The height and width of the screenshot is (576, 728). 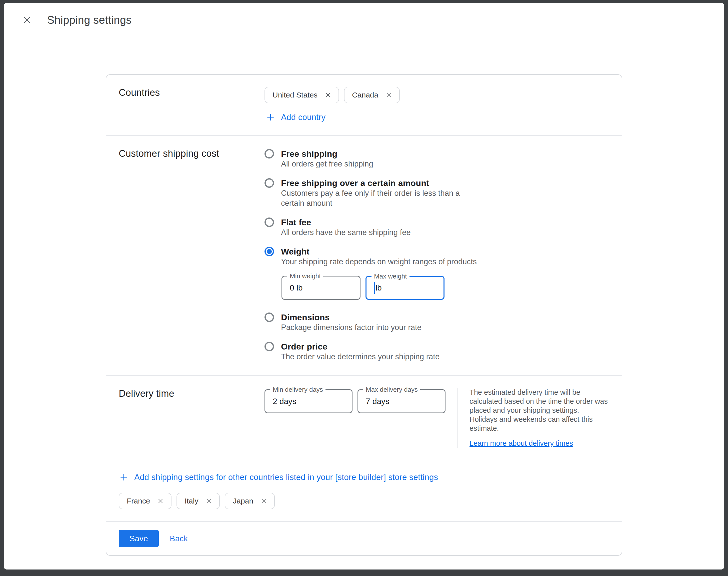 What do you see at coordinates (138, 501) in the screenshot?
I see `chip-label: France` at bounding box center [138, 501].